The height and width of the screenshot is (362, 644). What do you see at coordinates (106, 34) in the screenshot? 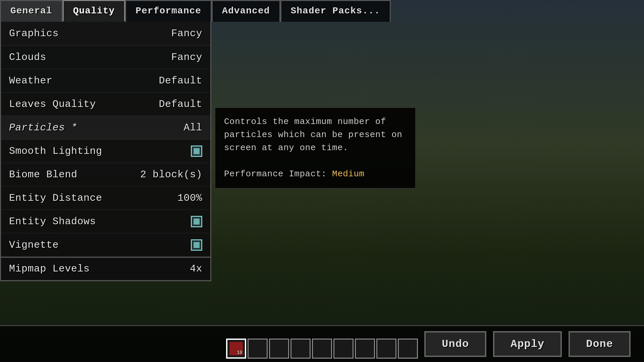
I see `setting-row-graphics: Graphics Fancy` at bounding box center [106, 34].